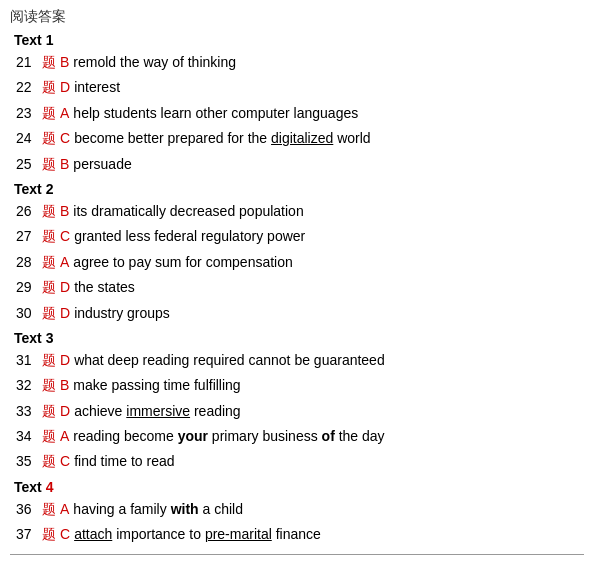 The height and width of the screenshot is (561, 594). What do you see at coordinates (297, 534) in the screenshot?
I see `answer-row-37: 37 题 C attach importance to pre-marital …` at bounding box center [297, 534].